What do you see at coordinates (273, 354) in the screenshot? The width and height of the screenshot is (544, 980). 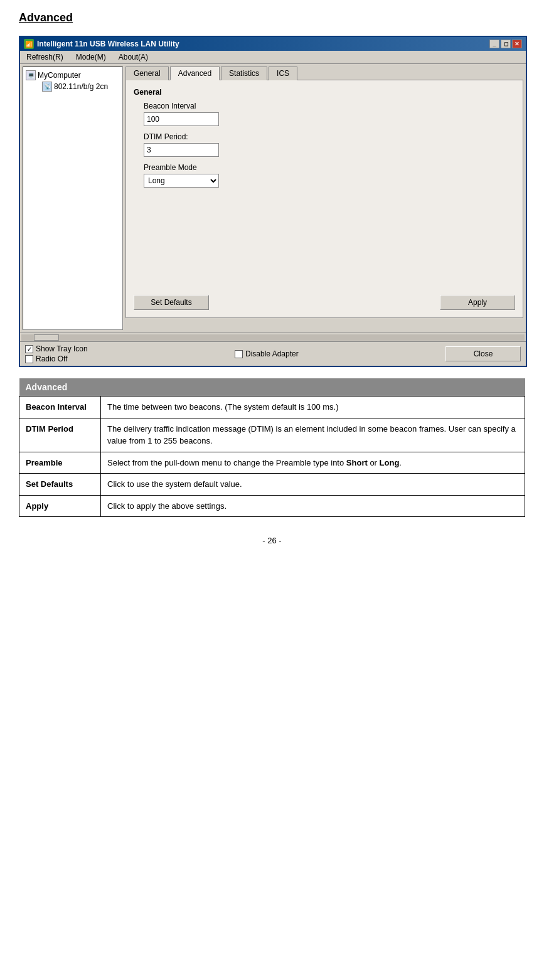 I see `statusbar: ✓ Show Tray Icon Radio Off Disable Adapt…` at bounding box center [273, 354].